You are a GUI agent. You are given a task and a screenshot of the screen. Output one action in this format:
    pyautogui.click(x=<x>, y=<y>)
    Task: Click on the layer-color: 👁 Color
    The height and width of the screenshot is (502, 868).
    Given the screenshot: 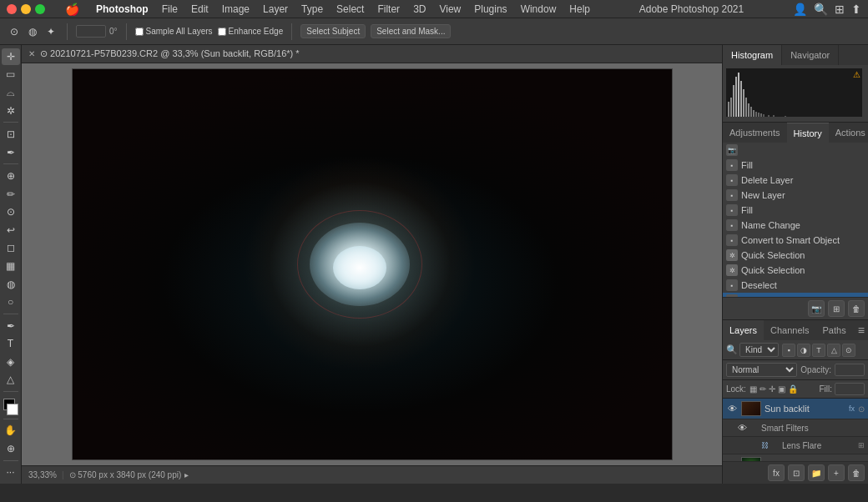 What is the action you would take?
    pyautogui.click(x=795, y=458)
    